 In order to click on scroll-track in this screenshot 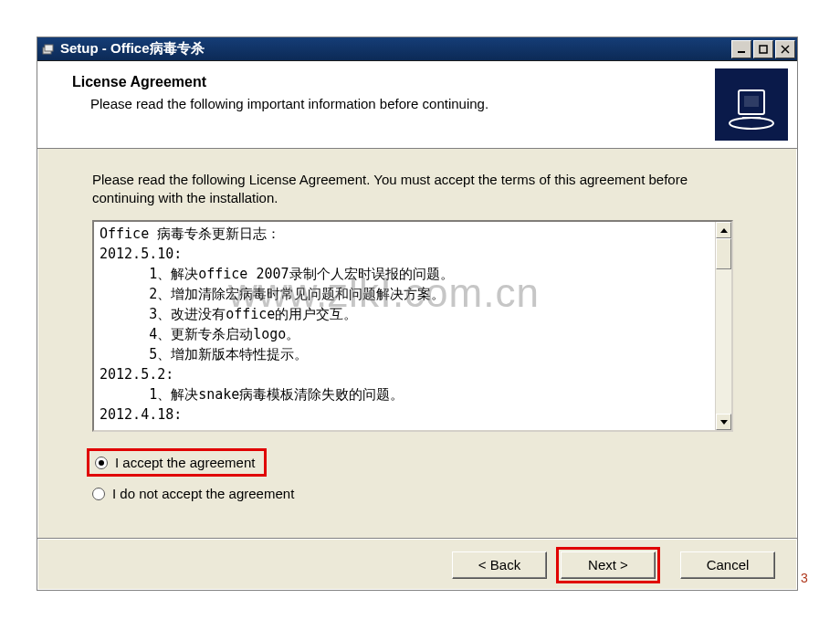, I will do `click(723, 326)`.